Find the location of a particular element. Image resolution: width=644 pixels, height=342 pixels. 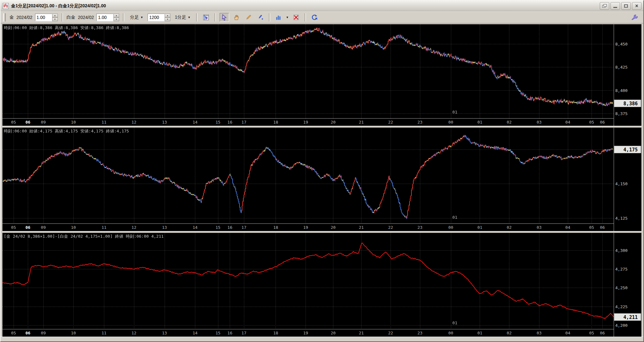

gold-ohlc-readout: 時刻:06:00 始値:8,386 高値:8,386 安値:8,386 終値:8… is located at coordinates (66, 28).